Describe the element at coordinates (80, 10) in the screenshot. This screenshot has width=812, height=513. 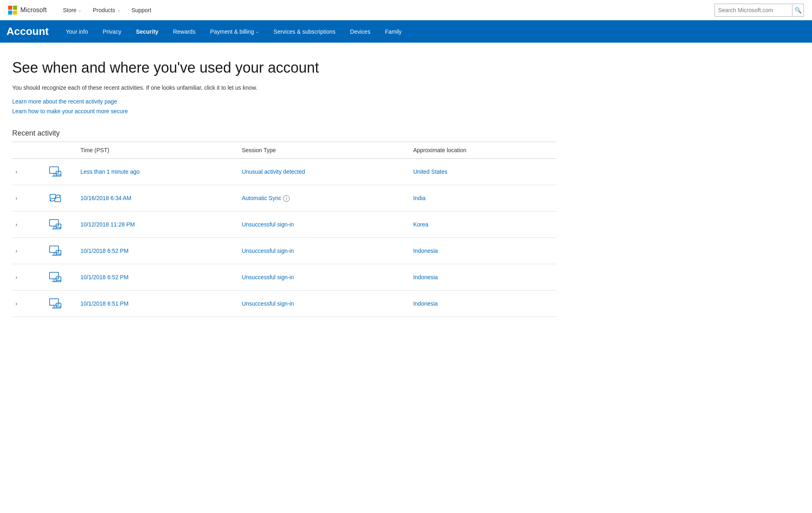
I see `store-chevron-icon: ⌄` at that location.